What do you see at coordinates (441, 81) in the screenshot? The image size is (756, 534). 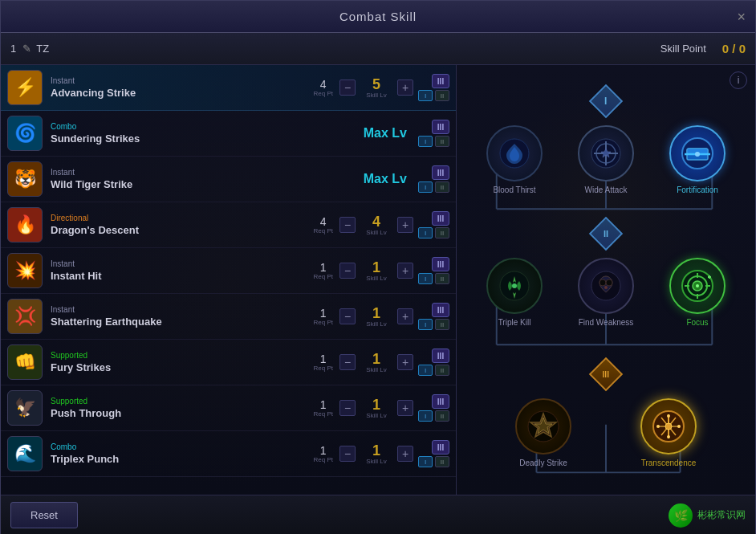 I see `tier-III-advancing-strike: III` at bounding box center [441, 81].